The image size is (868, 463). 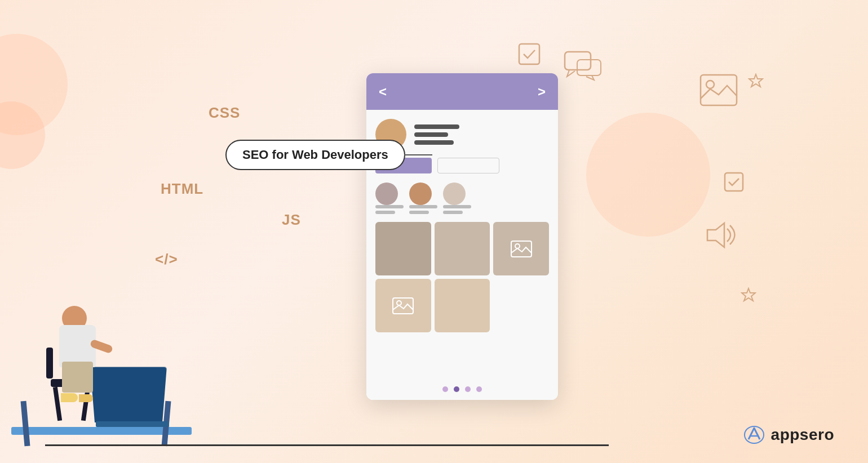 I want to click on appsero-brand: appsero, so click(x=789, y=435).